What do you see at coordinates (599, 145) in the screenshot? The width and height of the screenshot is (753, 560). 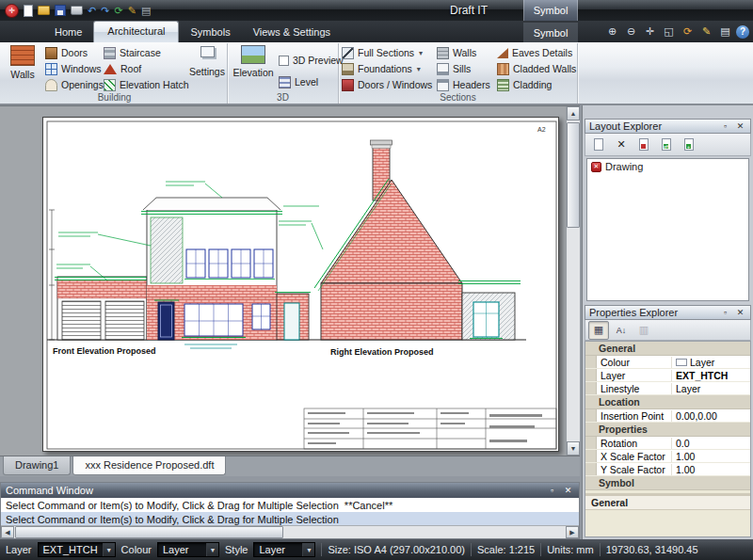 I see `new-layout-button` at bounding box center [599, 145].